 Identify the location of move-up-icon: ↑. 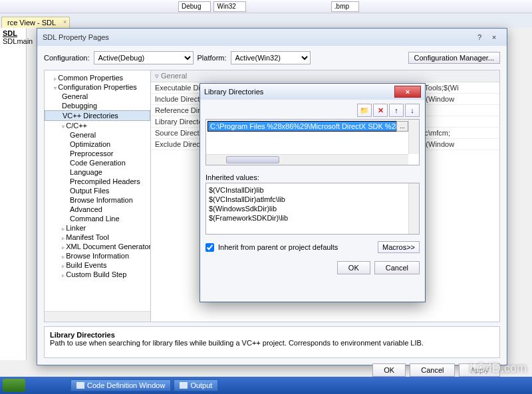
(396, 110).